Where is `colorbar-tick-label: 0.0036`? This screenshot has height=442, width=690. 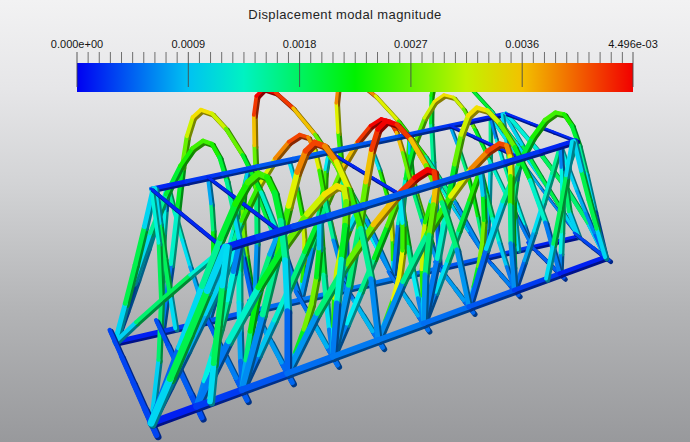
colorbar-tick-label: 0.0036 is located at coordinates (522, 44).